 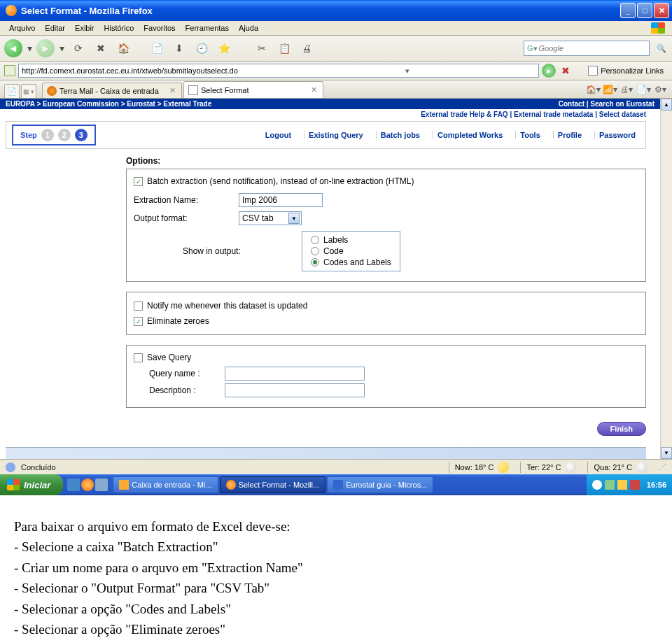 I want to click on nav-password: Password, so click(x=617, y=135).